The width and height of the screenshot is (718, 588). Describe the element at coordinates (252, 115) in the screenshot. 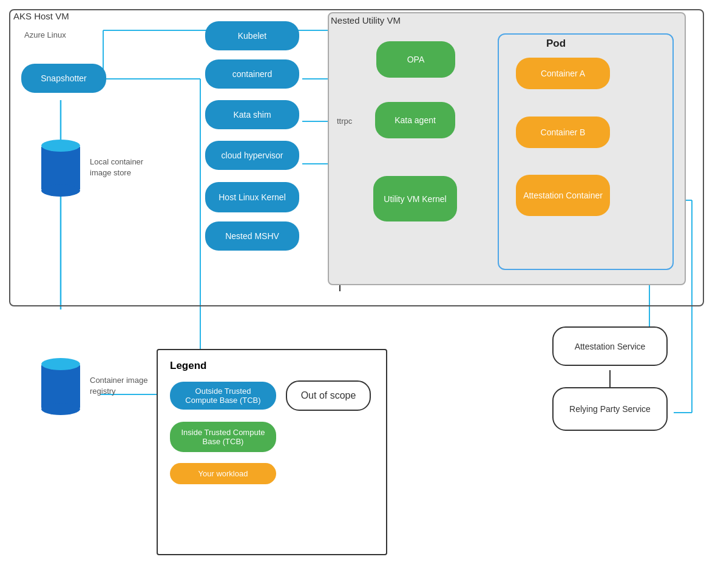

I see `kata-shim-btn: Kata shim` at that location.